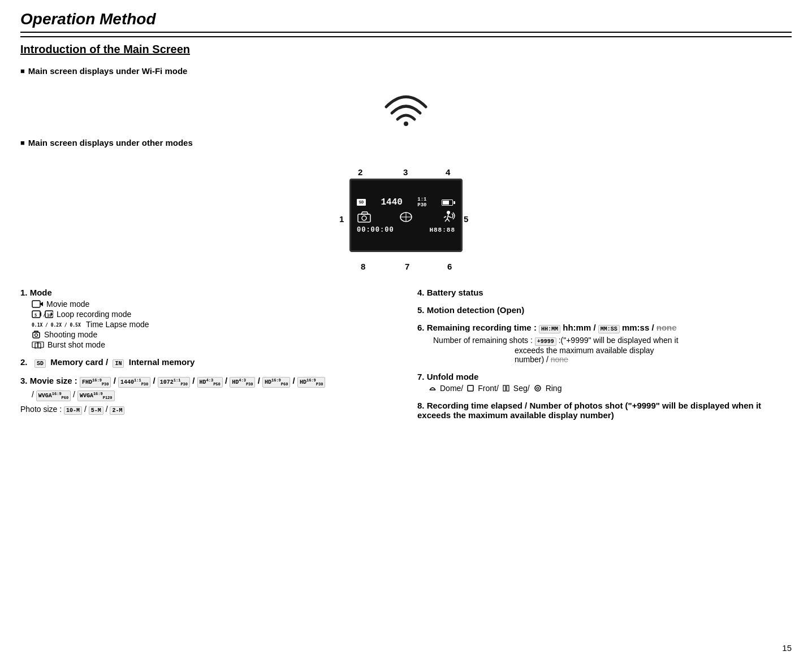  Describe the element at coordinates (36, 335) in the screenshot. I see `shooting-mode-icon` at that location.